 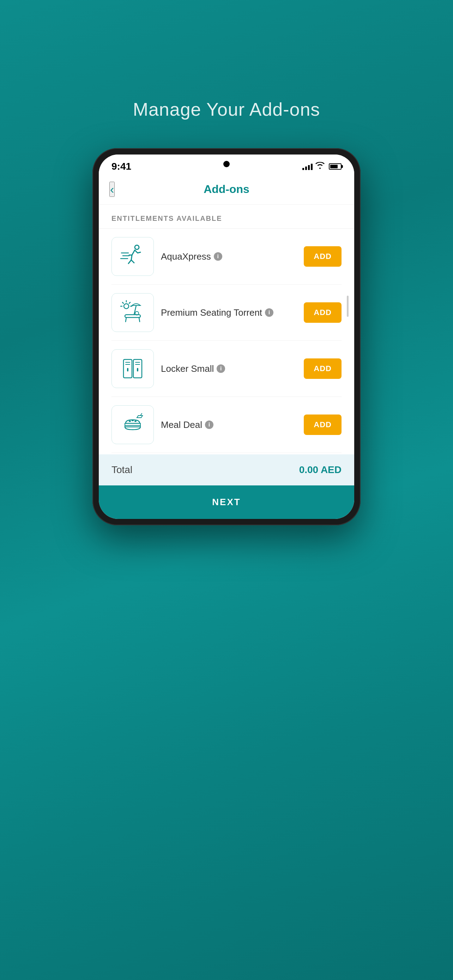 What do you see at coordinates (320, 470) in the screenshot?
I see `total-amount: 0.00 AED` at bounding box center [320, 470].